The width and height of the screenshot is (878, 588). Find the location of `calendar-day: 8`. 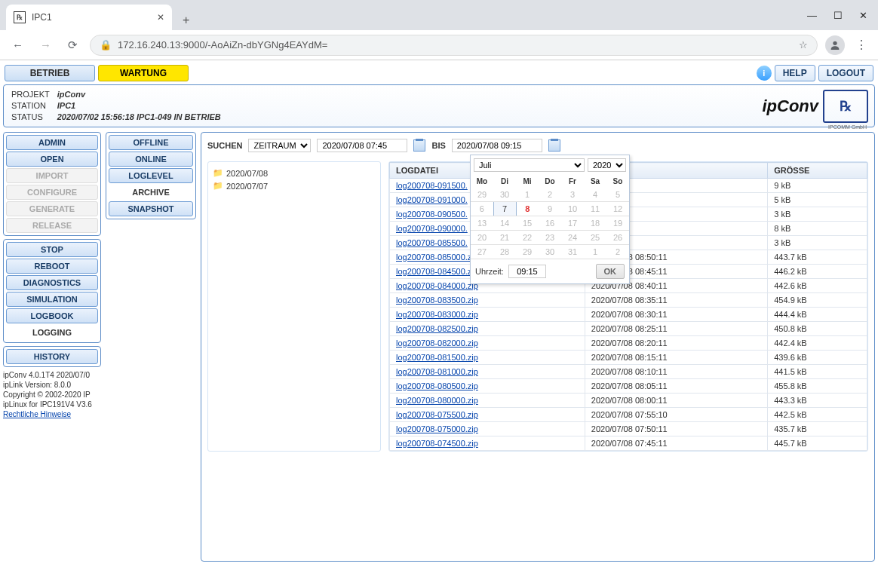

calendar-day: 8 is located at coordinates (527, 210).